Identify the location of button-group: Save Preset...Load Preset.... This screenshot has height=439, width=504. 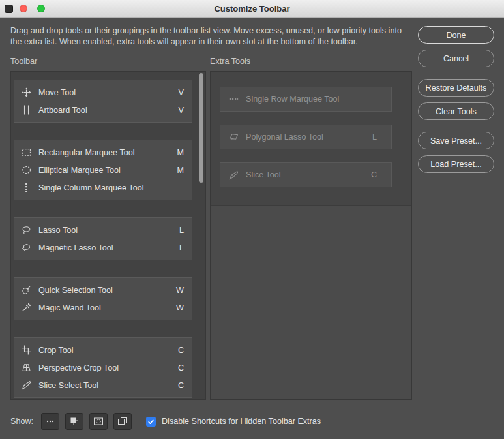
(456, 153).